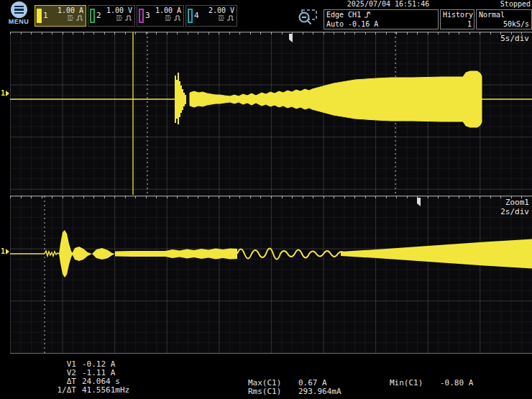  What do you see at coordinates (111, 16) in the screenshot?
I see `channel-2-box: 2 1.00 V` at bounding box center [111, 16].